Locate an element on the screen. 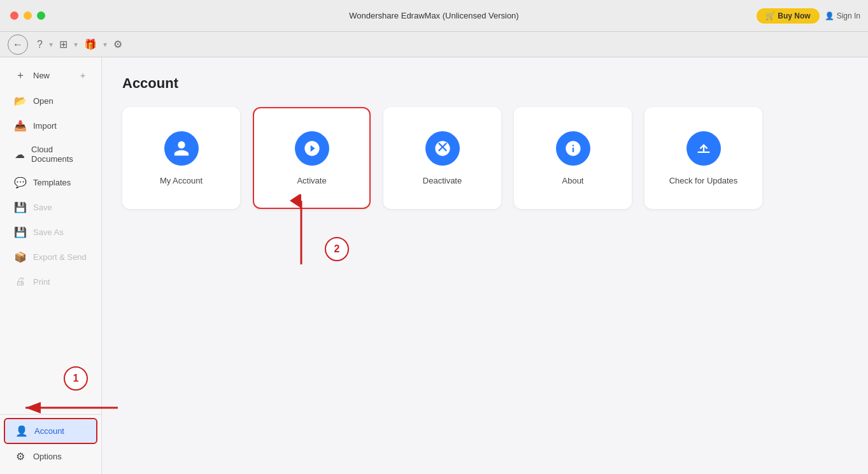  sidebar-item-print-label: Print is located at coordinates (42, 282).